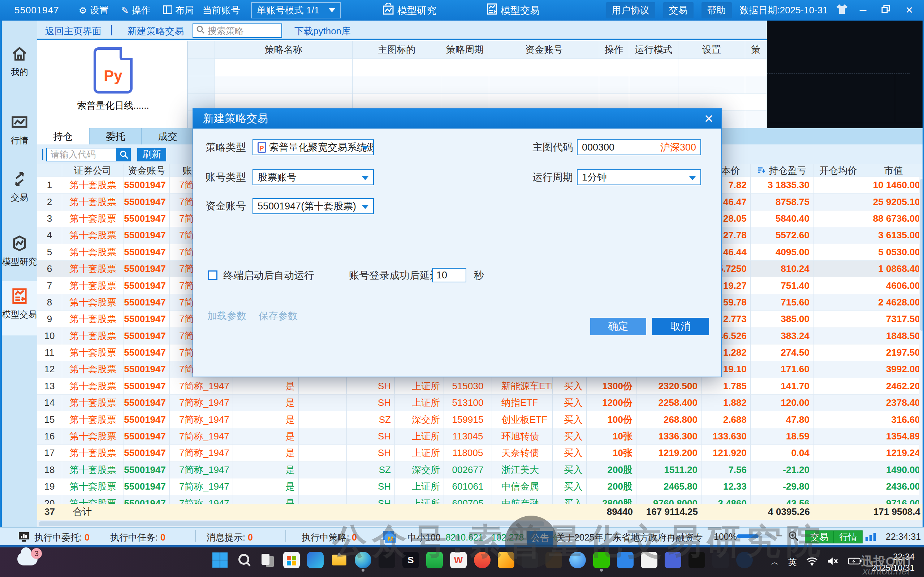 The image size is (924, 577). Describe the element at coordinates (833, 562) in the screenshot. I see `volume-muted-icon` at that location.